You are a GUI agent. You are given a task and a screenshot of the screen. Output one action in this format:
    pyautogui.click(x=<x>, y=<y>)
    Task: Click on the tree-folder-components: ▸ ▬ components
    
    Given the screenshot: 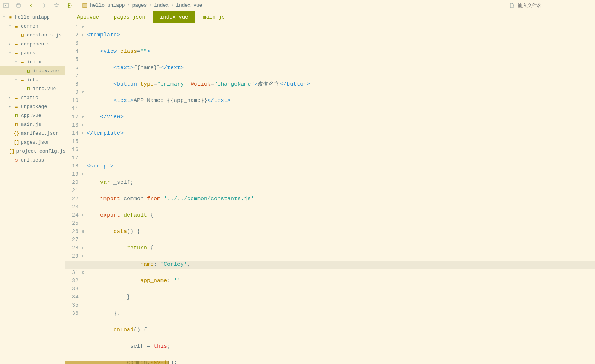 What is the action you would take?
    pyautogui.click(x=32, y=44)
    